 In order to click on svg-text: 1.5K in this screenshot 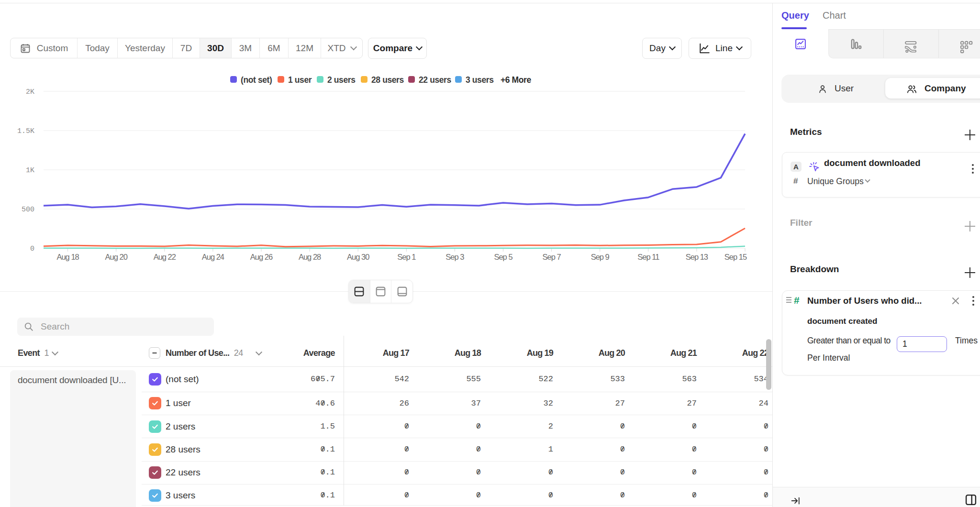, I will do `click(26, 131)`.